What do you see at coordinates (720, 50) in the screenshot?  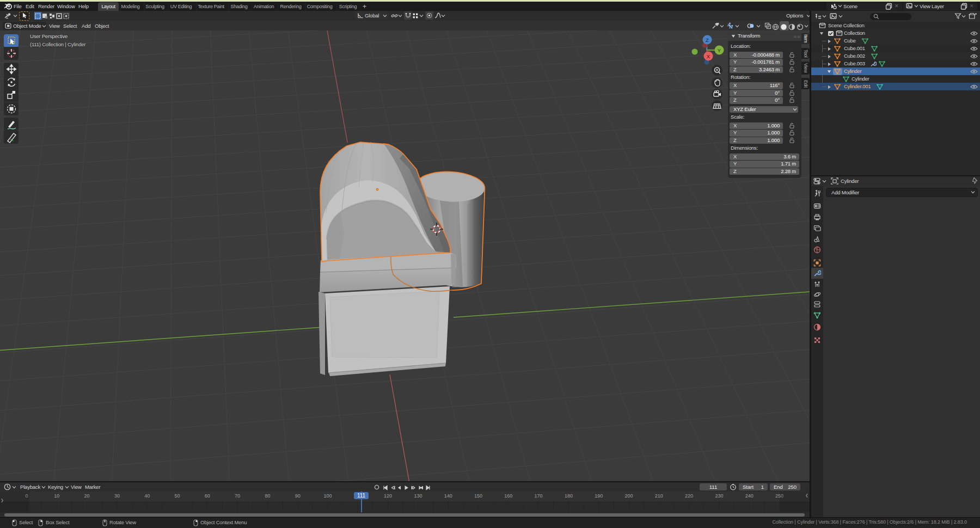 I see `svg-text: Y` at bounding box center [720, 50].